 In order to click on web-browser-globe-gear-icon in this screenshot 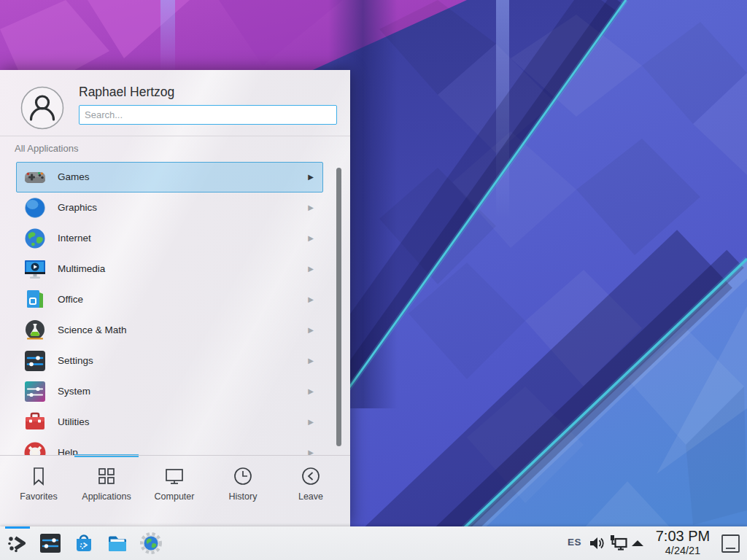, I will do `click(151, 543)`.